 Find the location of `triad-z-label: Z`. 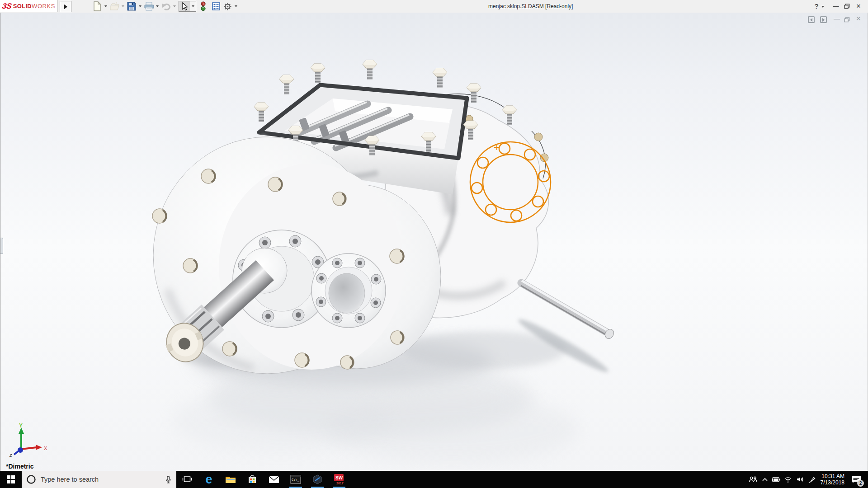

triad-z-label: Z is located at coordinates (11, 455).